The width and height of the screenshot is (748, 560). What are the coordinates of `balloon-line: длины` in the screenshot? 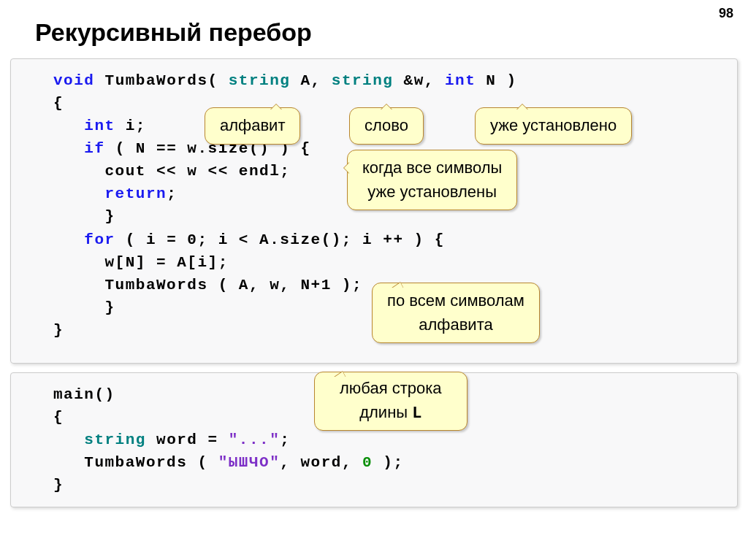 It's located at (386, 412).